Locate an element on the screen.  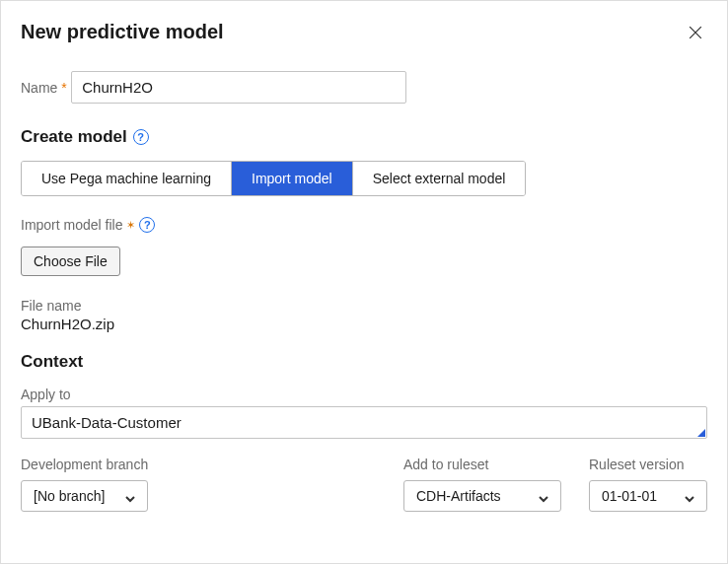
context-section-title: Context is located at coordinates (364, 362).